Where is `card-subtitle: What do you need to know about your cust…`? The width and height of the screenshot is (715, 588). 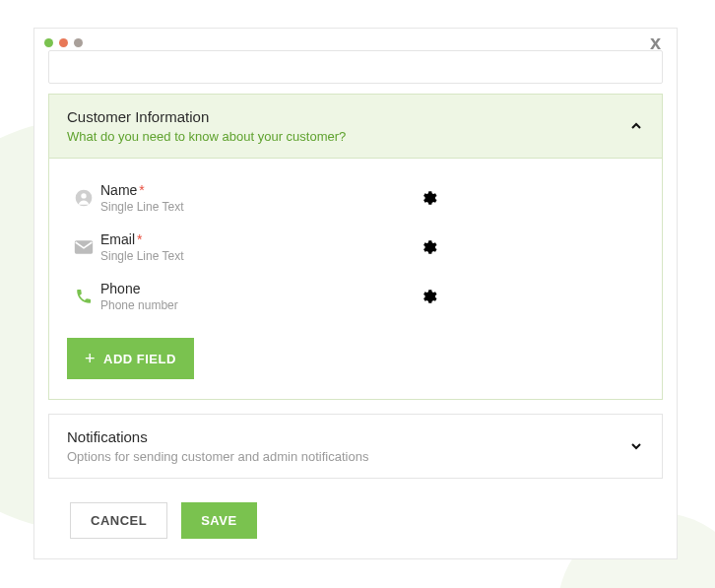
card-subtitle: What do you need to know about your cust… is located at coordinates (207, 136).